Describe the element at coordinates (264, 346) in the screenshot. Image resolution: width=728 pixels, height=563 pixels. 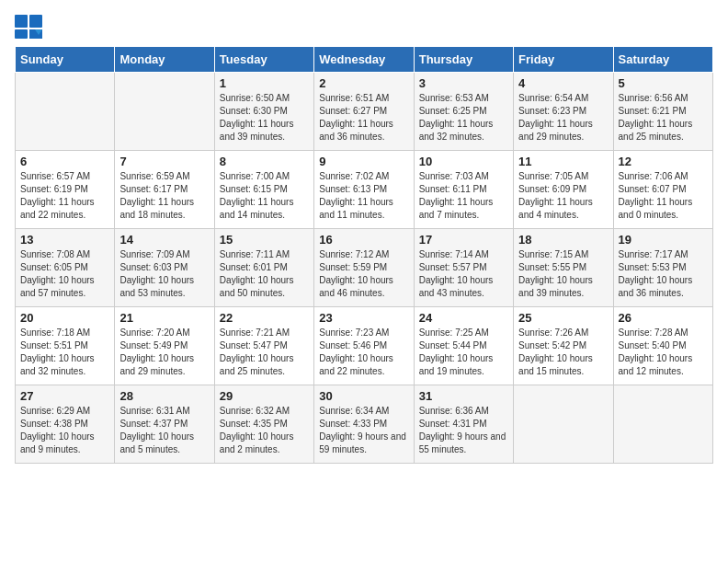
I see `day-cell: 22Sunrise: 7:21 AM Sunset: 5:47 PM Dayli…` at that location.